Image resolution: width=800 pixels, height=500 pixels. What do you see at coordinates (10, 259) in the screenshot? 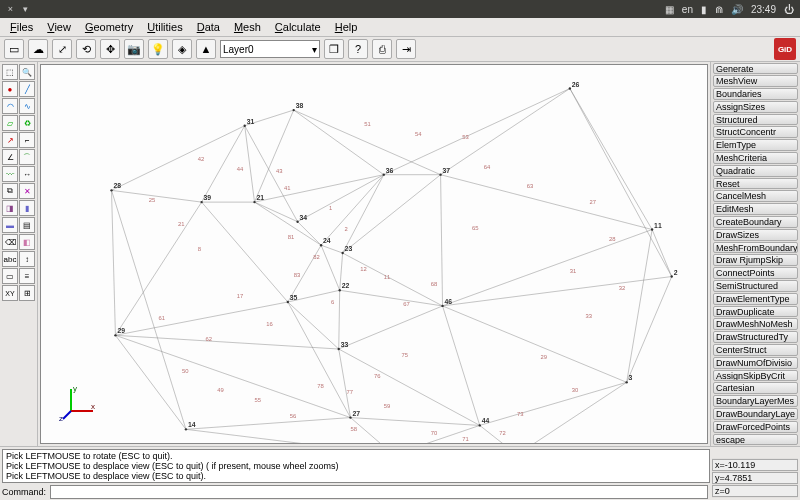
I see `tool-text: abc` at bounding box center [10, 259].